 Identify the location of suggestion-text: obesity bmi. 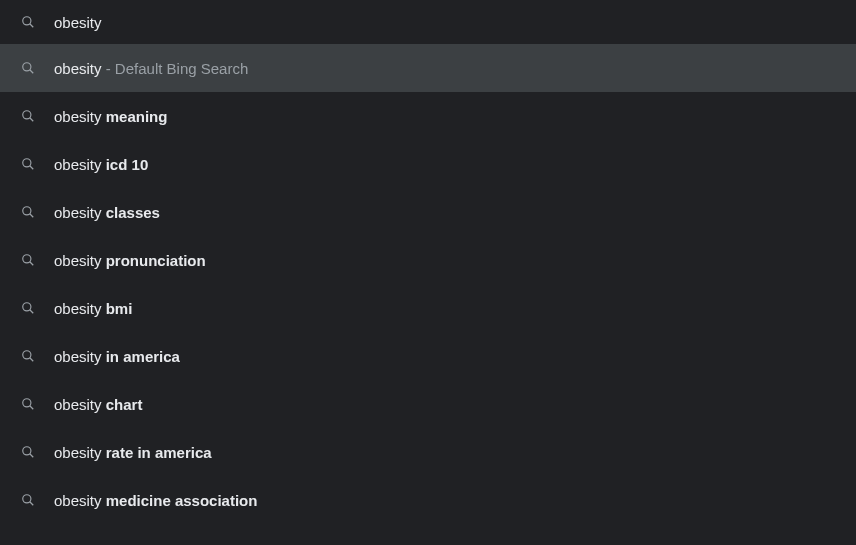
(93, 308).